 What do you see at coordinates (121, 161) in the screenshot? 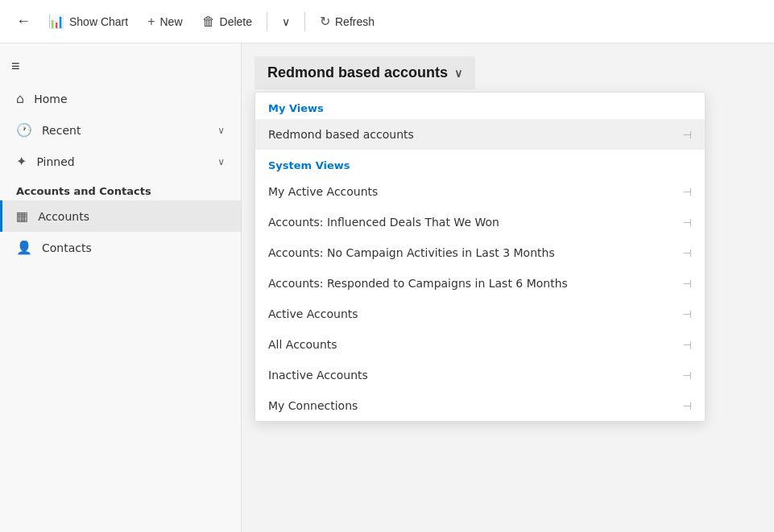
I see `sidebar-item-pinned: ✦ Pinned ∨` at bounding box center [121, 161].